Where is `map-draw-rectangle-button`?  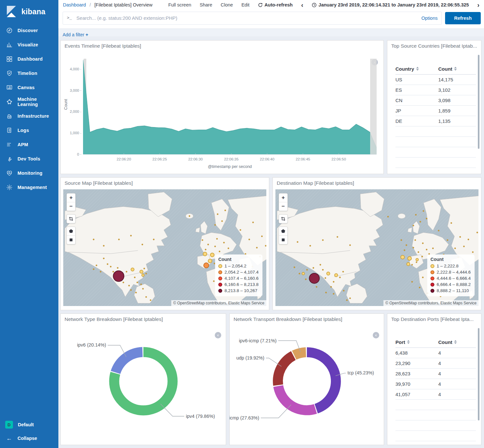 map-draw-rectangle-button is located at coordinates (71, 240).